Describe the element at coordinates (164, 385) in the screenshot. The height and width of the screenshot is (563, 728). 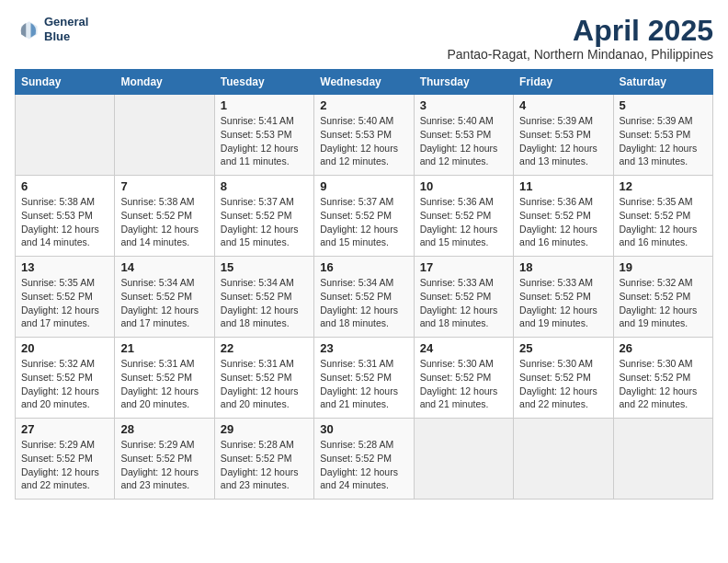
I see `day-info: Sunrise: 5:31 AMSunset: 5:52 PMDaylight:…` at that location.